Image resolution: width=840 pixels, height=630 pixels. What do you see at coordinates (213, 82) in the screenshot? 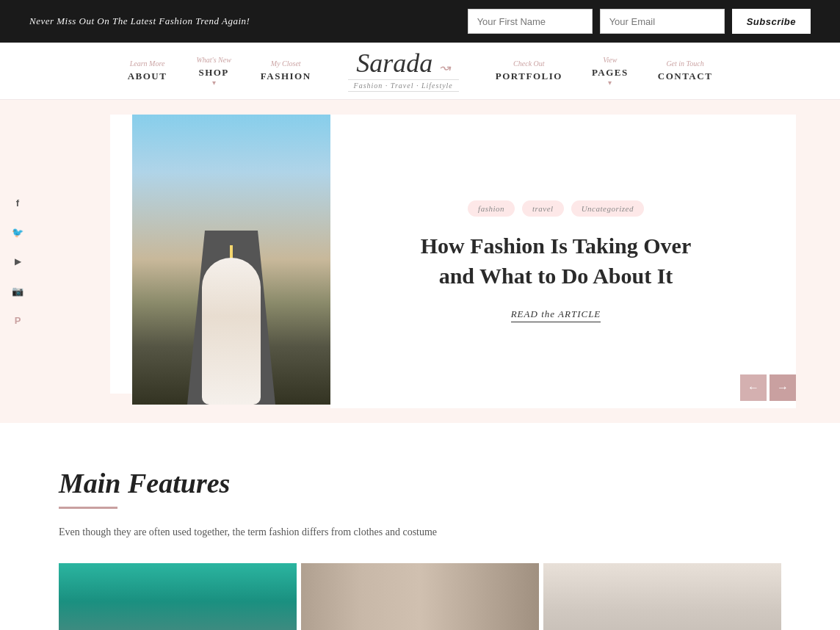
I see `nav-shop-arrow: ▾` at bounding box center [213, 82].